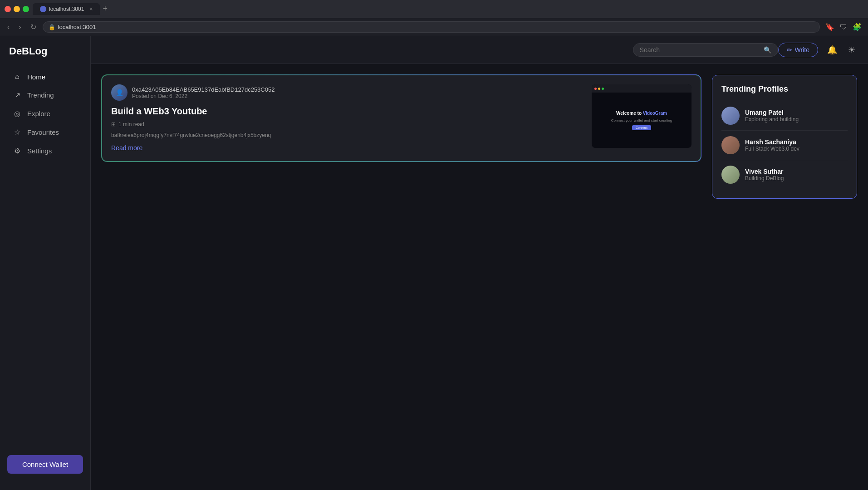 The width and height of the screenshot is (868, 490). I want to click on post-hash: bafkreiea6proj4mqgfy7nvf74grwlue2cneoegg…, so click(348, 135).